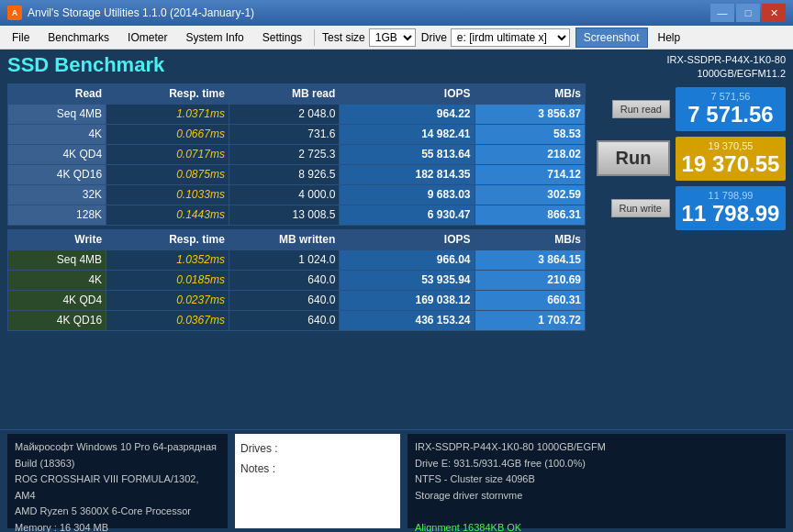 This screenshot has width=793, height=532. What do you see at coordinates (284, 215) in the screenshot?
I see `read-mb: 13 008.5` at bounding box center [284, 215].